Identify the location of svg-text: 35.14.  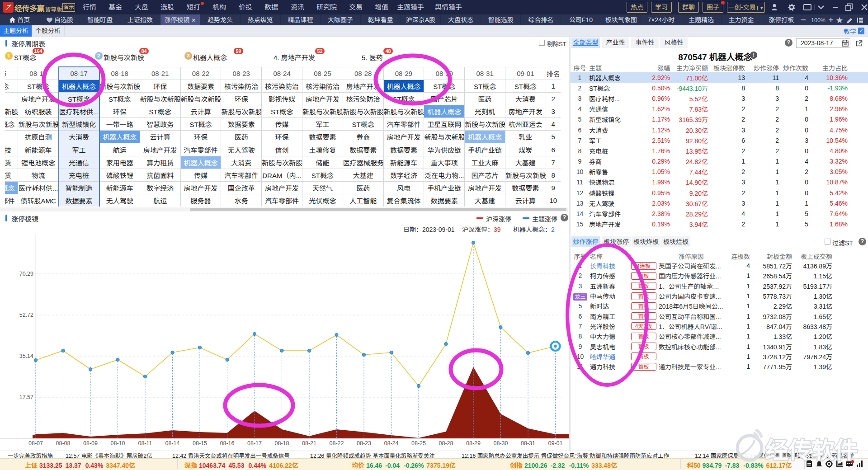
(26, 356).